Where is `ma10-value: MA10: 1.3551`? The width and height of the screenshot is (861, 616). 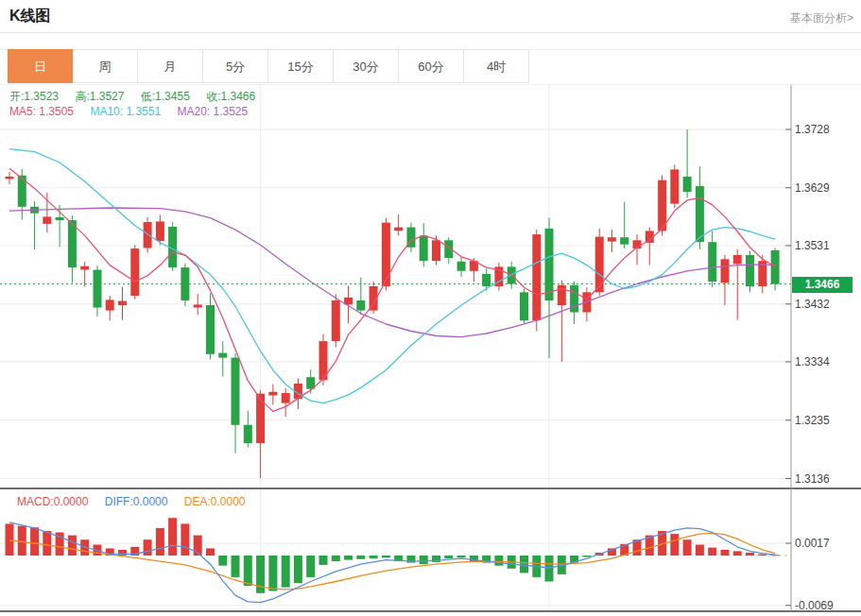 ma10-value: MA10: 1.3551 is located at coordinates (125, 111).